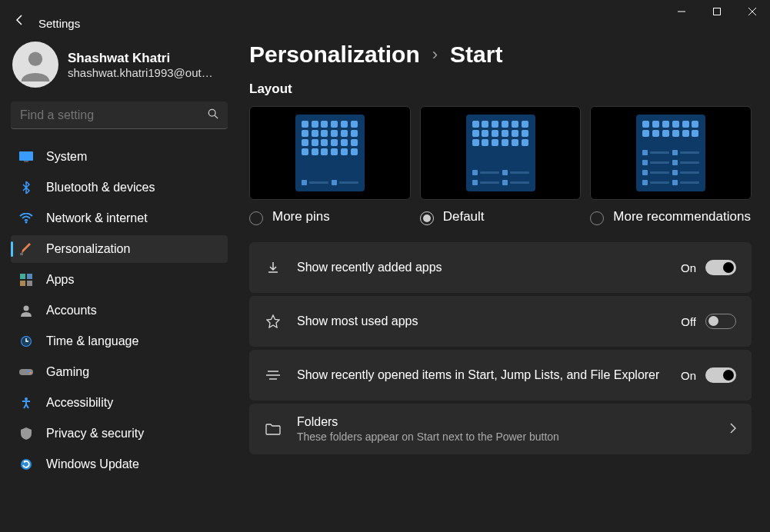 The height and width of the screenshot is (532, 770). I want to click on breadcrumb: Personalization › Start, so click(500, 55).